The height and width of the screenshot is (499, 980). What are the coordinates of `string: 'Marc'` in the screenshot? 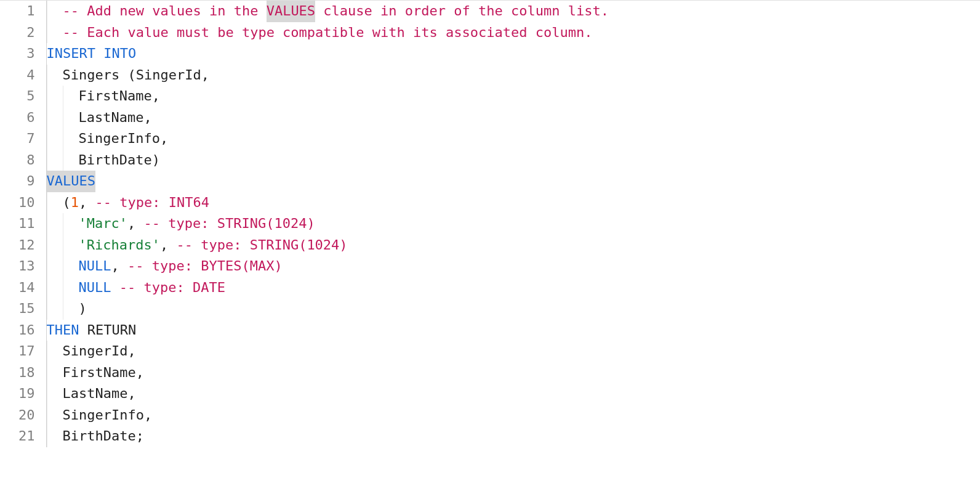 It's located at (103, 224).